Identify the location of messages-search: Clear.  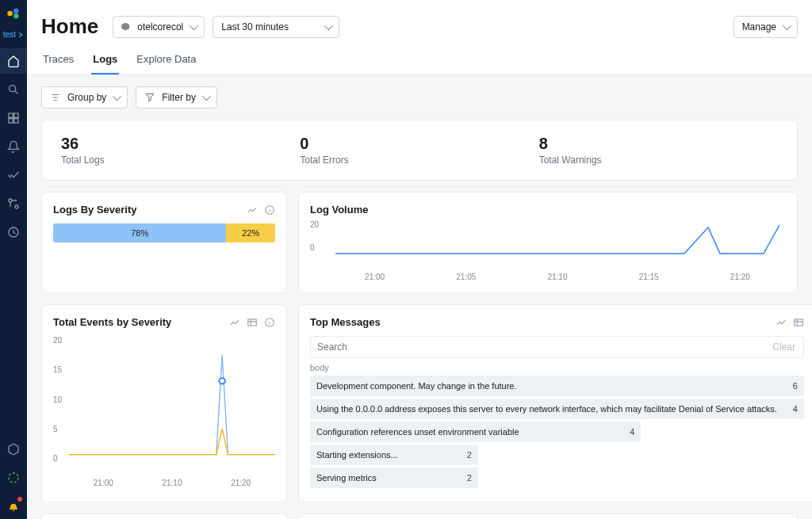
(557, 347).